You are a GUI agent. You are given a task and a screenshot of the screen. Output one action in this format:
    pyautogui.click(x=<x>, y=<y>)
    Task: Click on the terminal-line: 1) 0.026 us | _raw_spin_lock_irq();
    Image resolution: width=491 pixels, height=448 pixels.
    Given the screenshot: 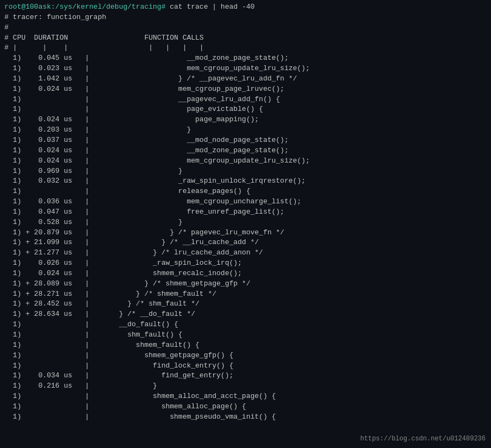 What is the action you would take?
    pyautogui.click(x=246, y=263)
    